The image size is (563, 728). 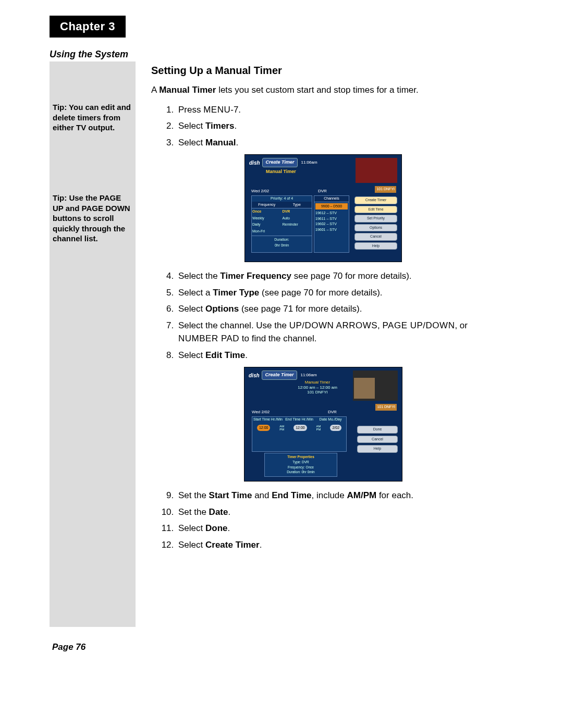 I want to click on step-10: Set the Date., so click(x=336, y=512).